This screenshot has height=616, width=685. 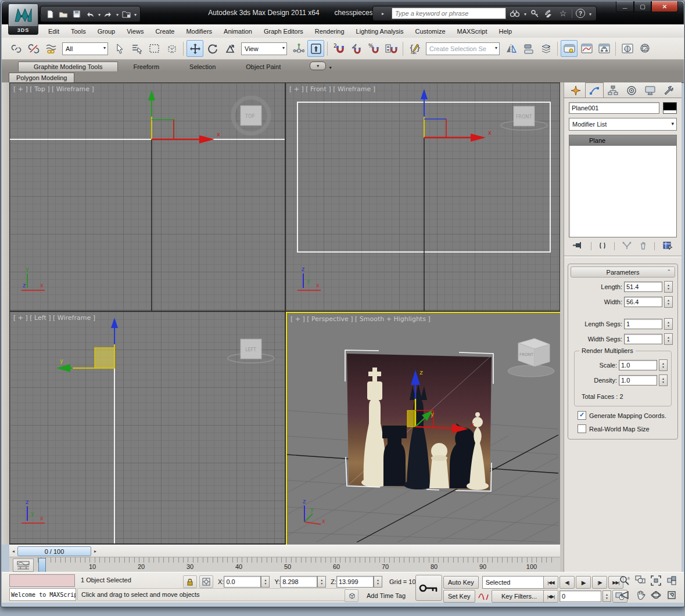 I want to click on menu-tools: Tools, so click(x=78, y=31).